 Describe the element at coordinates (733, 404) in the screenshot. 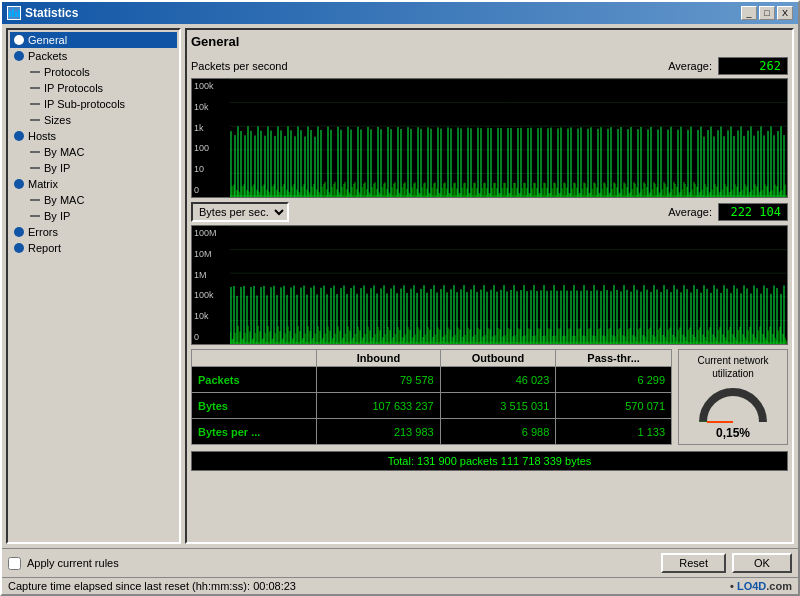

I see `gauge` at that location.